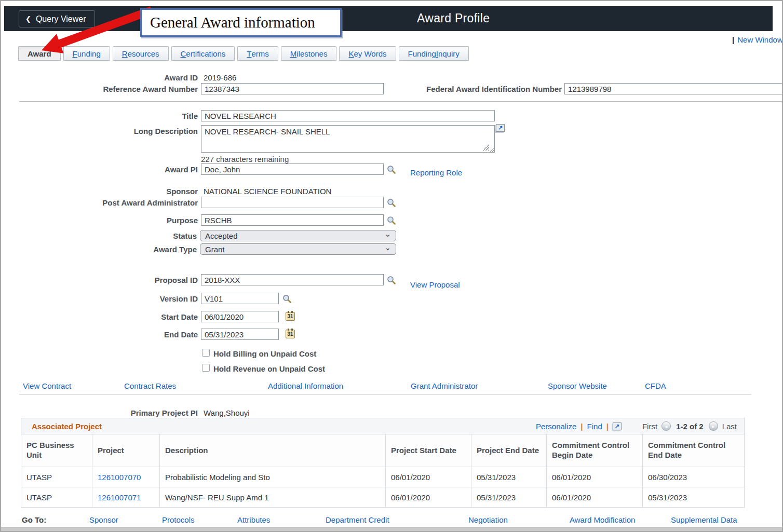 The image size is (783, 532). Describe the element at coordinates (713, 426) in the screenshot. I see `next-page-button: ▸` at that location.